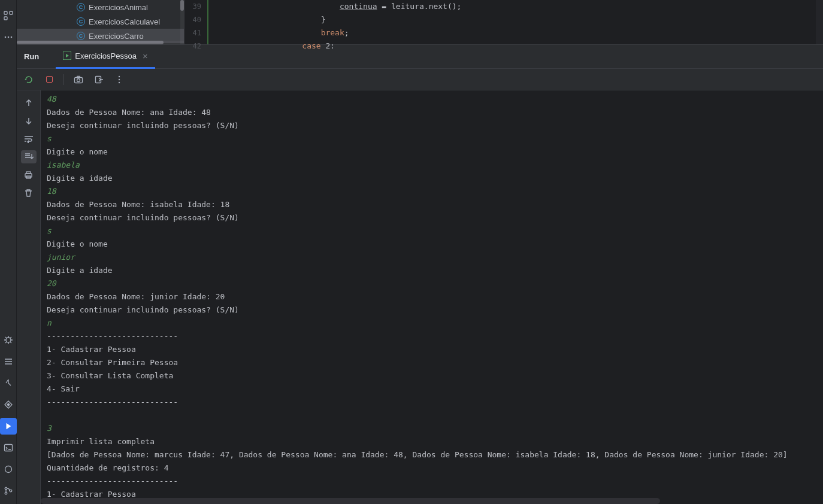 This screenshot has height=504, width=823. What do you see at coordinates (435, 363) in the screenshot?
I see `console-output-line: 2- Consultar Primeira Pessoa` at bounding box center [435, 363].